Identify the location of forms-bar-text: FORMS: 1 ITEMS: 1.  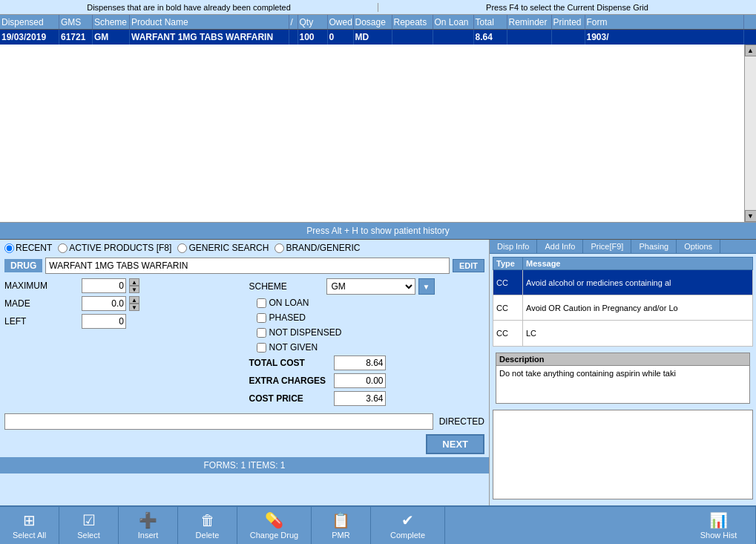
(244, 465).